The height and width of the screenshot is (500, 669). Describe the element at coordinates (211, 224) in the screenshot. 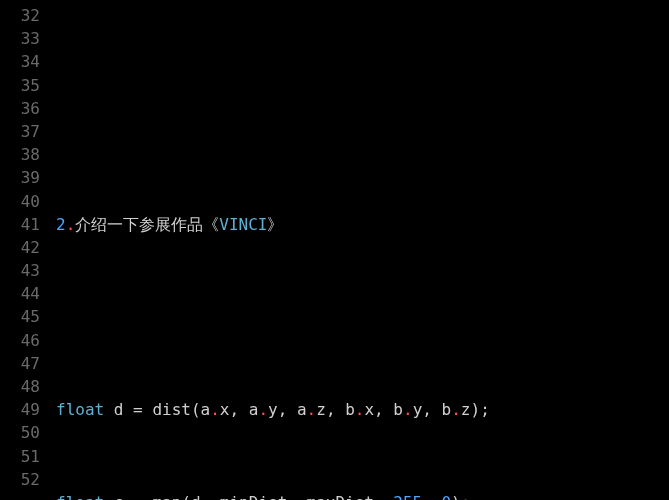

I see `open-bracket: 《` at that location.